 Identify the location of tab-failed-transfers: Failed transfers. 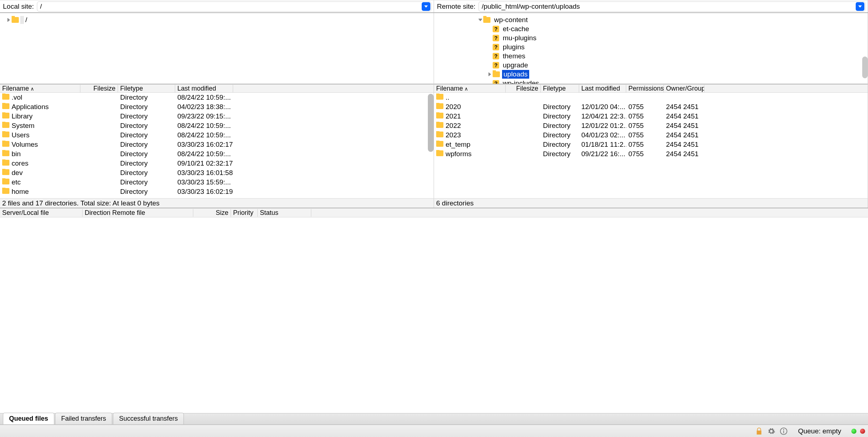
(84, 419).